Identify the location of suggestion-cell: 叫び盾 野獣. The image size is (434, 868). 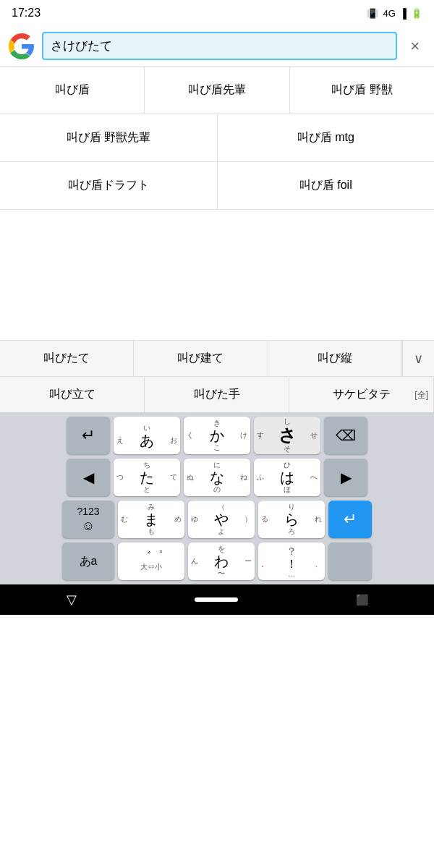
(362, 90).